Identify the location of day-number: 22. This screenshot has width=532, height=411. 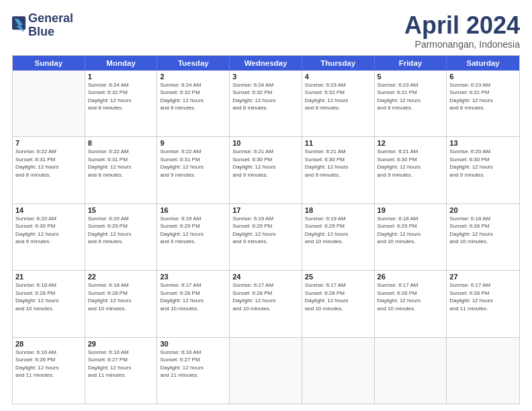
(121, 277).